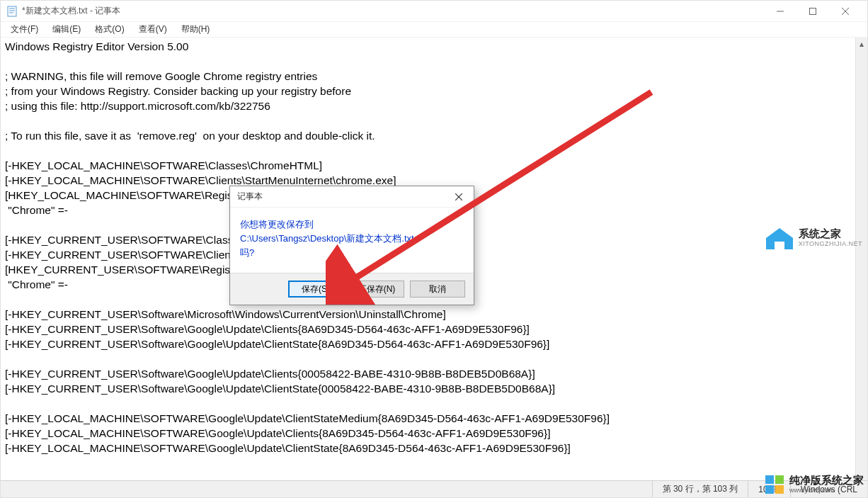 The image size is (868, 498). I want to click on windows-icon, so click(775, 485).